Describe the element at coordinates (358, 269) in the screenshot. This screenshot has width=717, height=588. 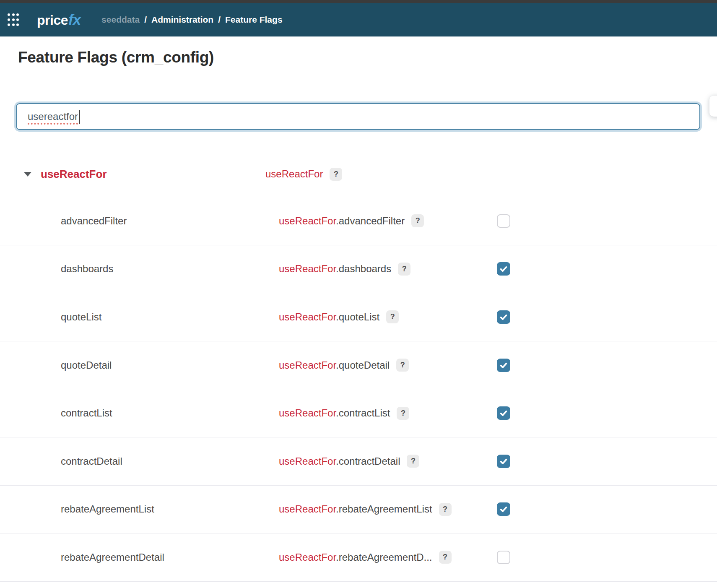
I see `feature-flag-row: dashboards useReactFor.dashboards ?` at that location.